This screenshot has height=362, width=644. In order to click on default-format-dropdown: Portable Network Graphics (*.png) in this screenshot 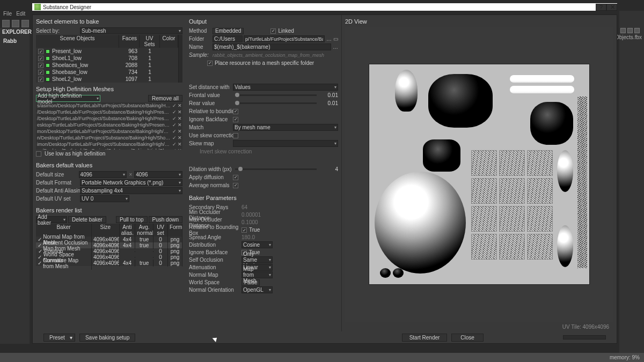, I will do `click(131, 182)`.